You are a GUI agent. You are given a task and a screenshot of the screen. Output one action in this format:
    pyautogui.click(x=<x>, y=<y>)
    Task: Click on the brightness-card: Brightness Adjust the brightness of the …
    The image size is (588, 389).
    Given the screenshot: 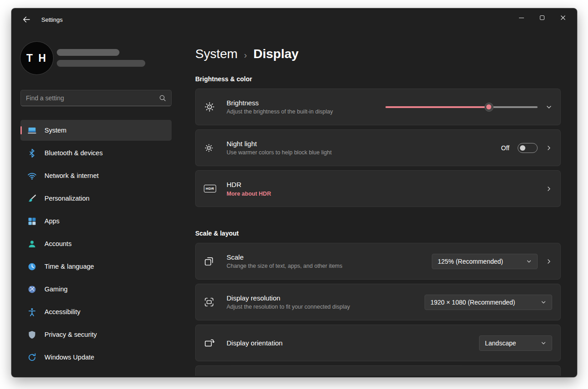 What is the action you would take?
    pyautogui.click(x=378, y=107)
    